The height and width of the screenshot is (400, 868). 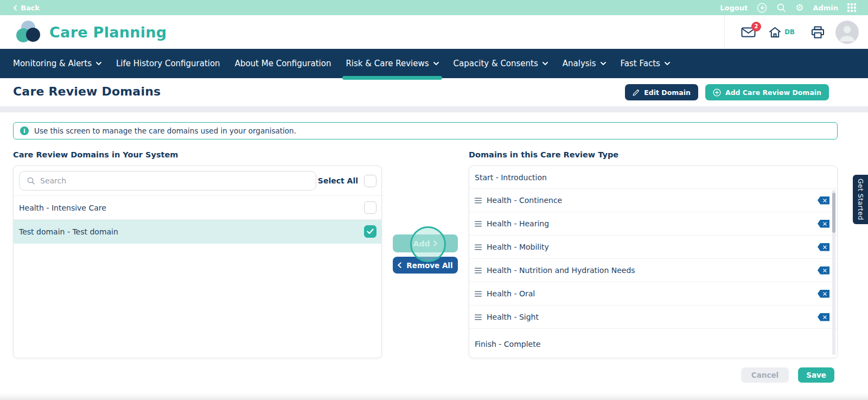 I want to click on domain-list-item: Health - Intensive Care, so click(x=197, y=208).